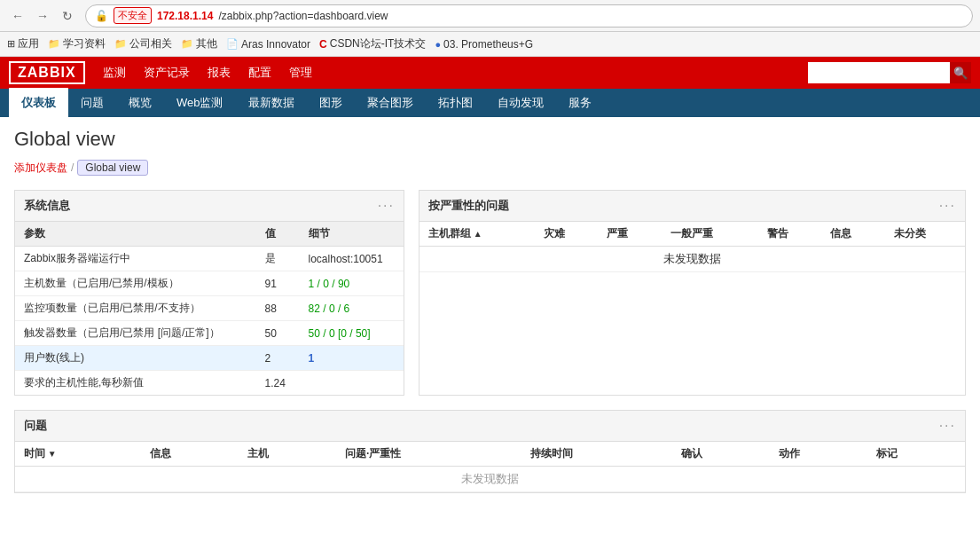 This screenshot has width=980, height=550. I want to click on csdn-icon: C, so click(323, 44).